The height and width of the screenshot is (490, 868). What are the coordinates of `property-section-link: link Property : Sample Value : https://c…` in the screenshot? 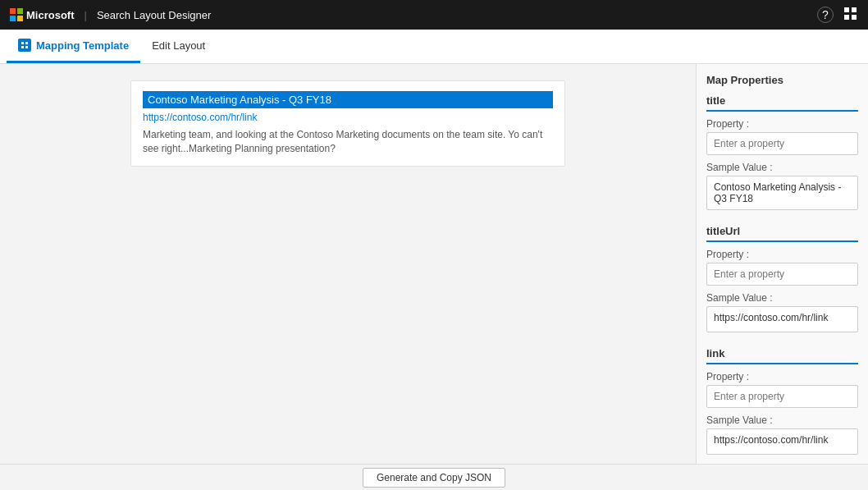 It's located at (783, 401).